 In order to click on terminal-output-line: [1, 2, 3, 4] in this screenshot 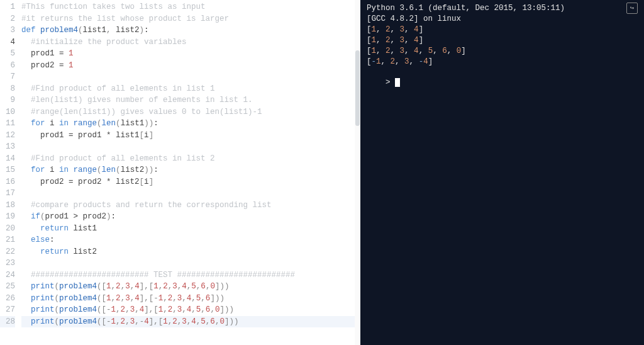, I will do `click(502, 30)`.